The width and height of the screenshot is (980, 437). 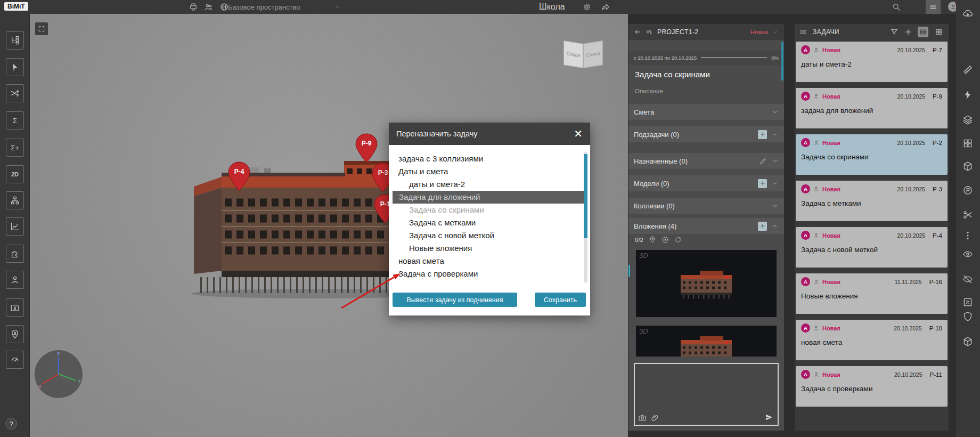 What do you see at coordinates (209, 7) in the screenshot?
I see `team-icon` at bounding box center [209, 7].